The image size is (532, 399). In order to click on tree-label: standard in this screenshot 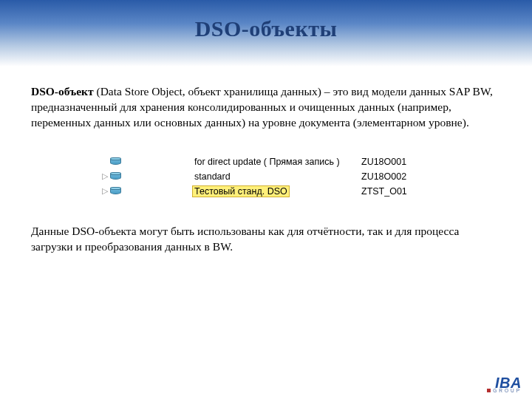, I will do `click(213, 177)`.